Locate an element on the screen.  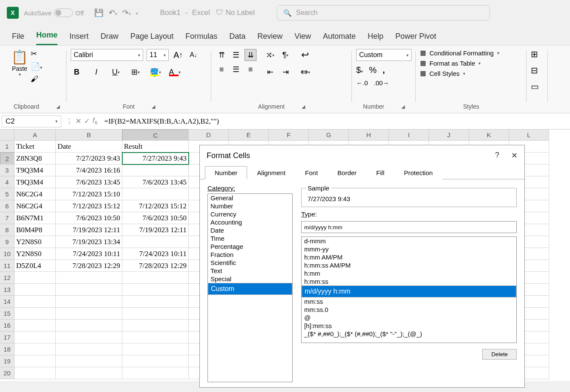
col-header-E: E is located at coordinates (249, 135).